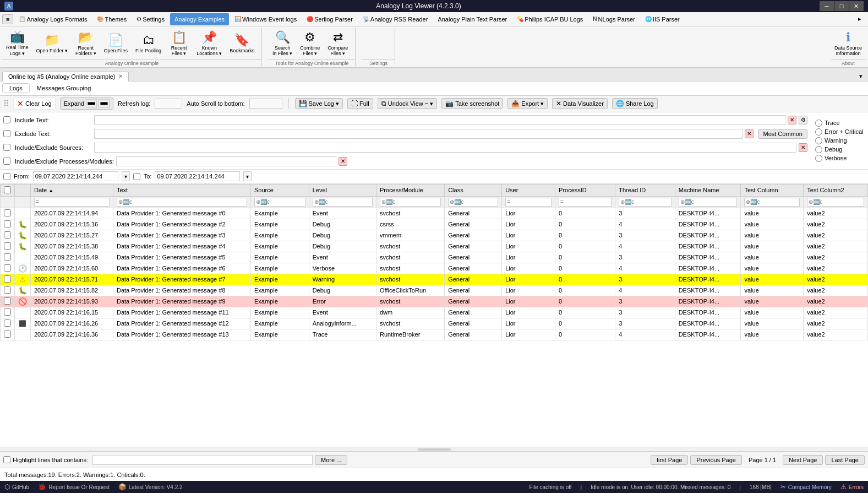 The width and height of the screenshot is (868, 493). What do you see at coordinates (614, 19) in the screenshot?
I see `menu-nlogs-parser: N NLogs Parser` at bounding box center [614, 19].